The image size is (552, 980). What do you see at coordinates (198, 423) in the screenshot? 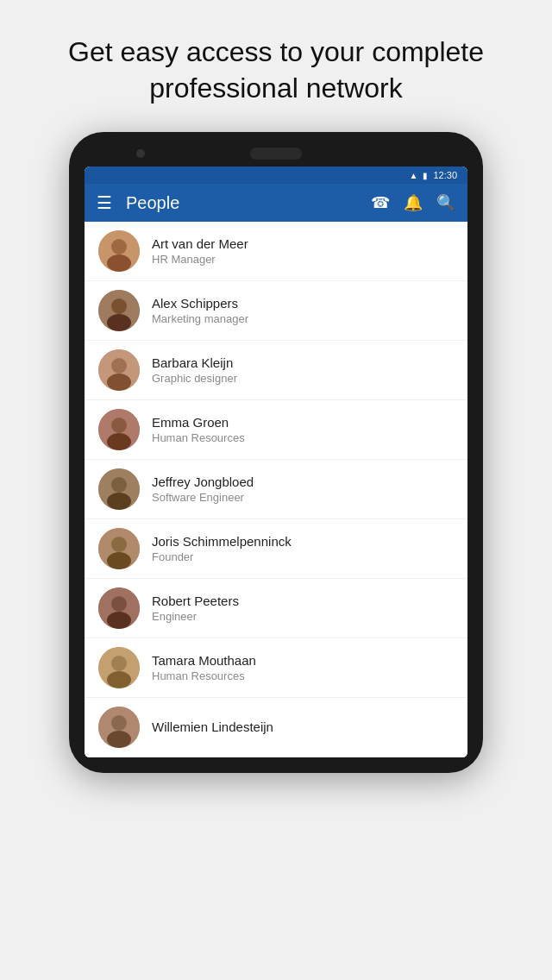
I see `person-name: Emma Groen` at bounding box center [198, 423].